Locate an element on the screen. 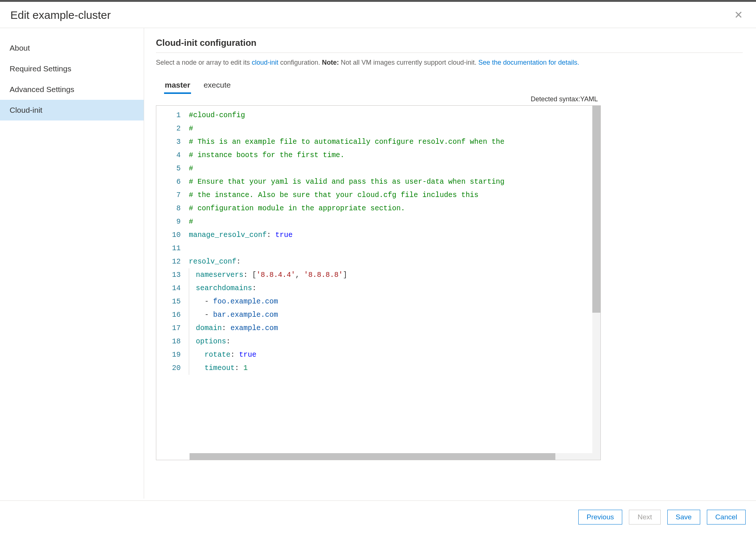 The image size is (756, 533). code-line: nameservers: ['8.8.4.4', '8.8.8.8'] is located at coordinates (395, 275).